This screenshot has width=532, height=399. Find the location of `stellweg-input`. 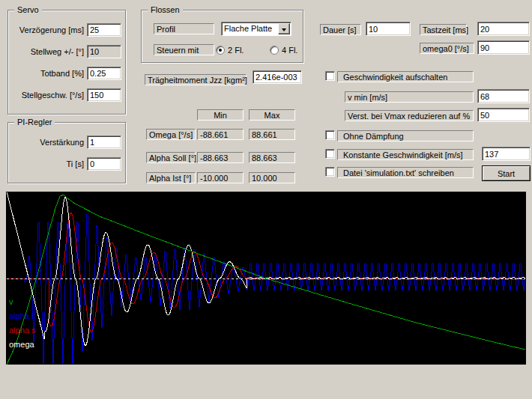

stellweg-input is located at coordinates (104, 52).